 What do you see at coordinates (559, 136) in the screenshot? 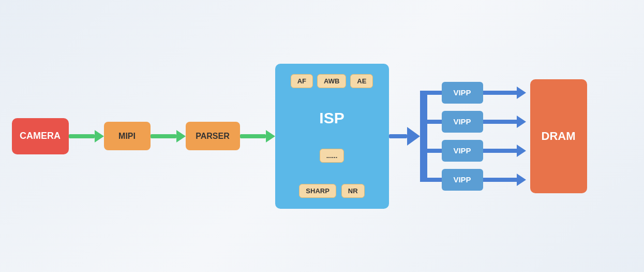
I see `dram-block: DRAM` at bounding box center [559, 136].